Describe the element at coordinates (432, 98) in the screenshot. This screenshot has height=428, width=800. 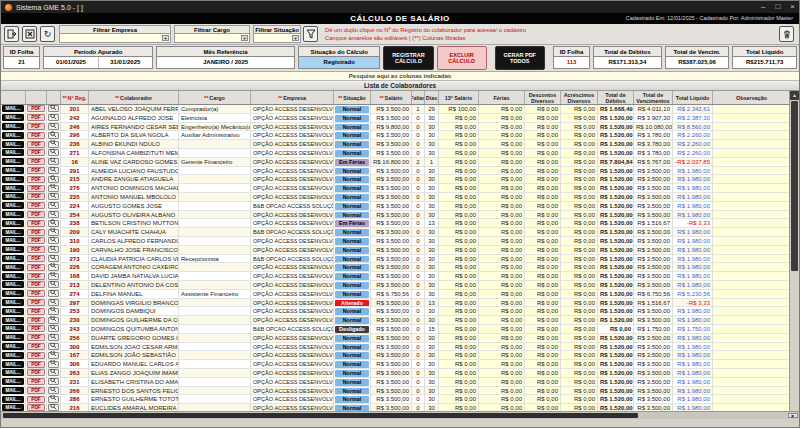
I see `header-dias: Dias` at that location.